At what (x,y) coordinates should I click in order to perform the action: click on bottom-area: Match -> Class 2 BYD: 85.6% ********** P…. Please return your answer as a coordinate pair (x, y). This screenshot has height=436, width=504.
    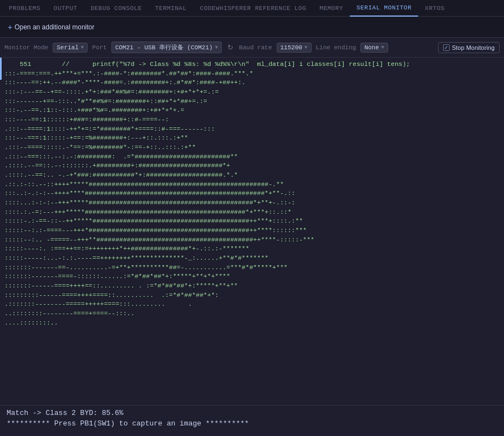
    Looking at the image, I should click on (252, 420).